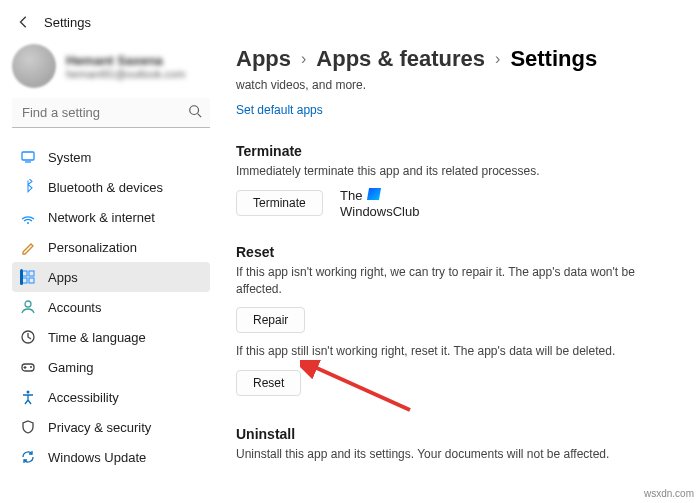  What do you see at coordinates (100, 428) in the screenshot?
I see `sidebar-item-label: Privacy & security` at bounding box center [100, 428].